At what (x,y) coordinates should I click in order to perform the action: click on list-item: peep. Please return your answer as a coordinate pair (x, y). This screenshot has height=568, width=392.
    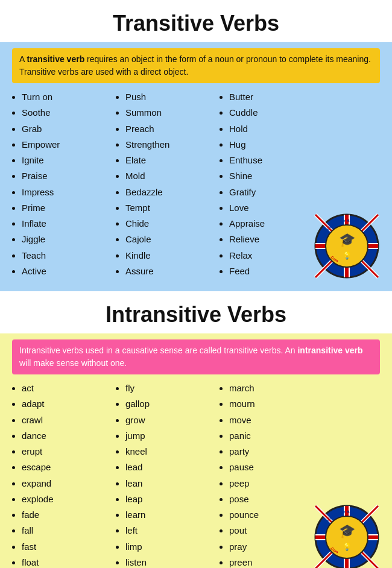
    Looking at the image, I should click on (271, 484).